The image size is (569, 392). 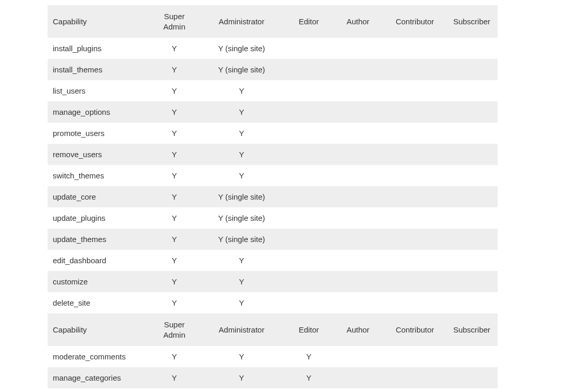 What do you see at coordinates (174, 330) in the screenshot?
I see `col-super-admin: Super Admin` at bounding box center [174, 330].